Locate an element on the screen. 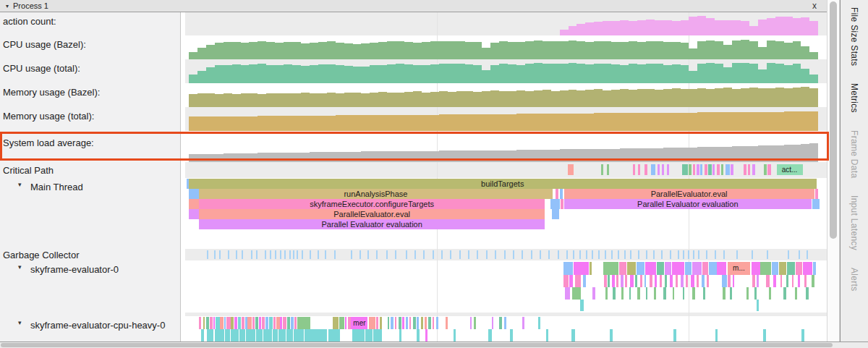 This screenshot has width=868, height=348. trace-bar: m... is located at coordinates (739, 268).